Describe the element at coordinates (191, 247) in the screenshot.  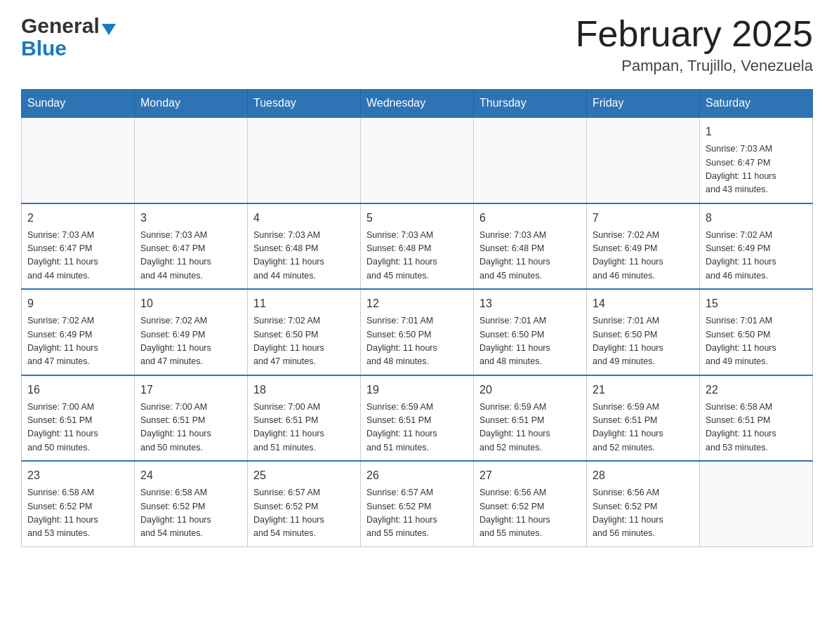
I see `calendar-cell: 3Sunrise: 7:03 AMSunset: 6:47 PMDaylight…` at that location.